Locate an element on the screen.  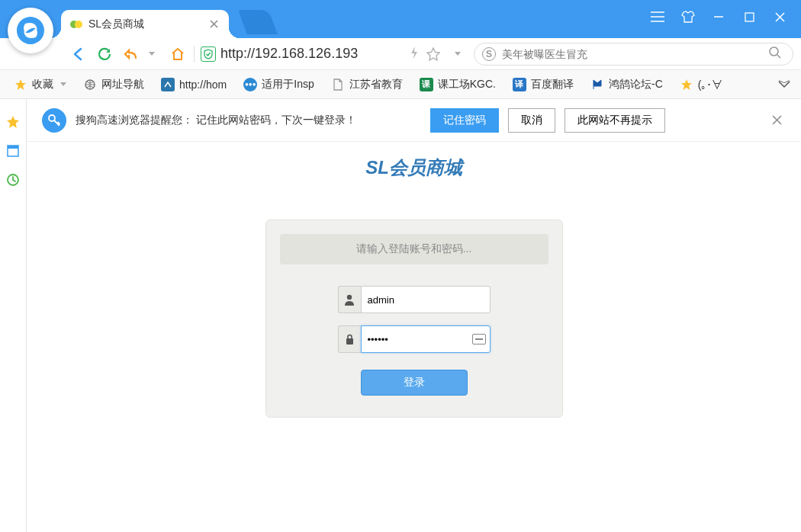
browser-logo is located at coordinates (31, 30).